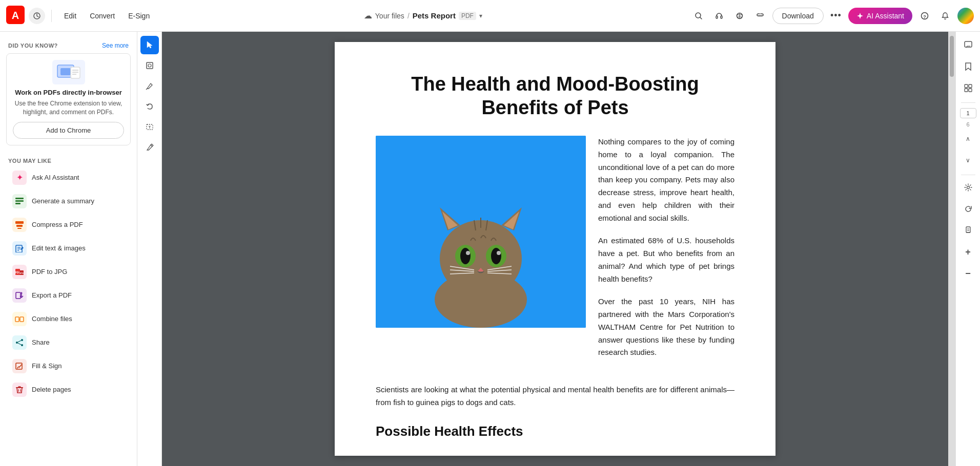 The width and height of the screenshot is (980, 466). Describe the element at coordinates (139, 16) in the screenshot. I see `nav-esign: E-Sign` at that location.